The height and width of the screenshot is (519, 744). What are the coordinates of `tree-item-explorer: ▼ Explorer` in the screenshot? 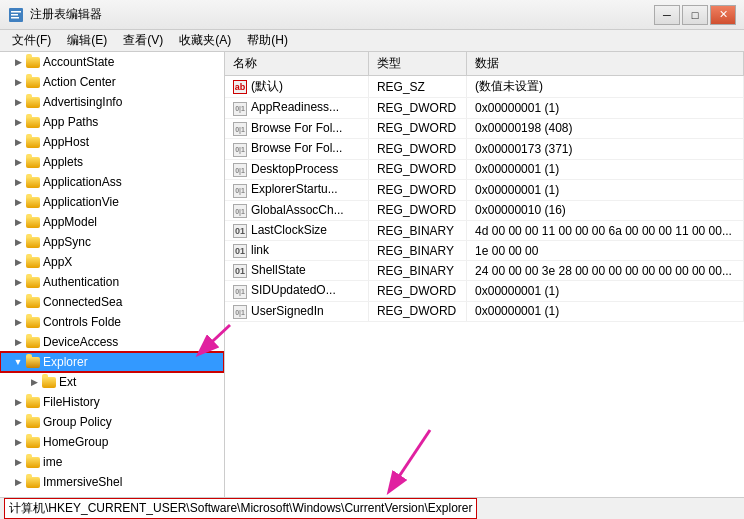 It's located at (112, 362).